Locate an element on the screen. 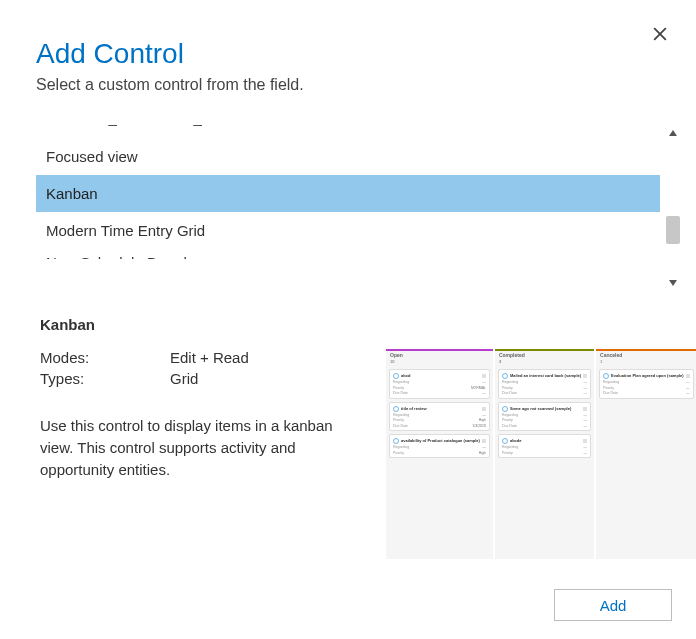 This screenshot has height=639, width=696. scroll-track is located at coordinates (673, 208).